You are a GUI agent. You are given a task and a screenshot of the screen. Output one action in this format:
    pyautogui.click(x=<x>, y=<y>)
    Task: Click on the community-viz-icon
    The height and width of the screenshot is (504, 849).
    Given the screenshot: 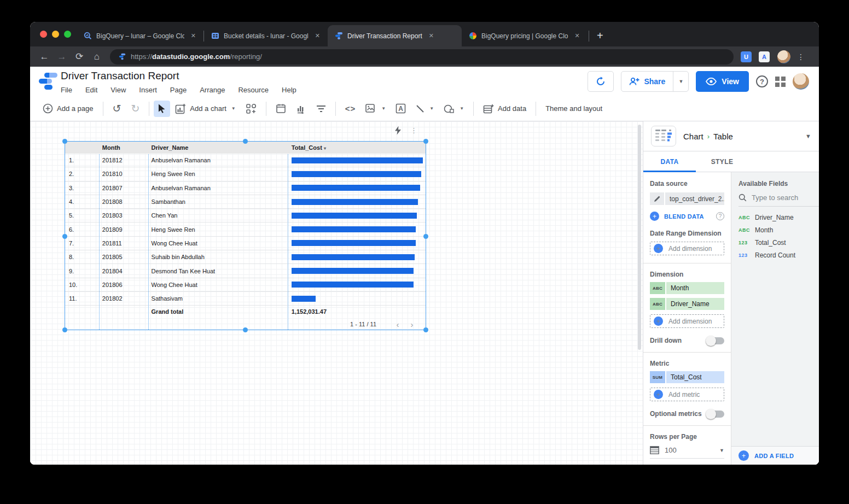 What is the action you would take?
    pyautogui.click(x=251, y=109)
    